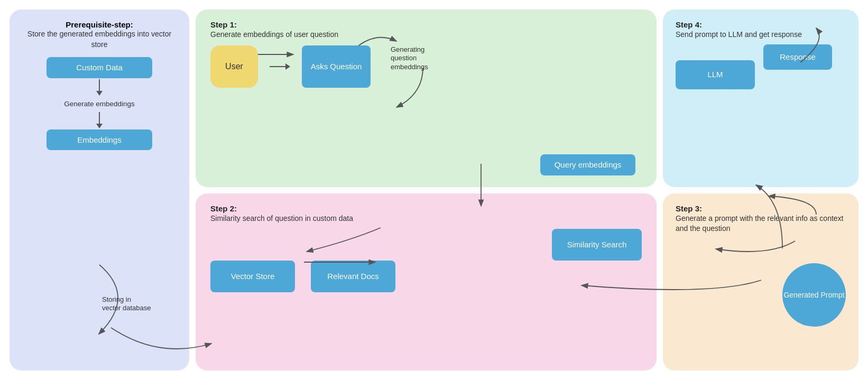 Image resolution: width=868 pixels, height=380 pixels. What do you see at coordinates (99, 68) in the screenshot?
I see `custom-data-box: Custom Data` at bounding box center [99, 68].